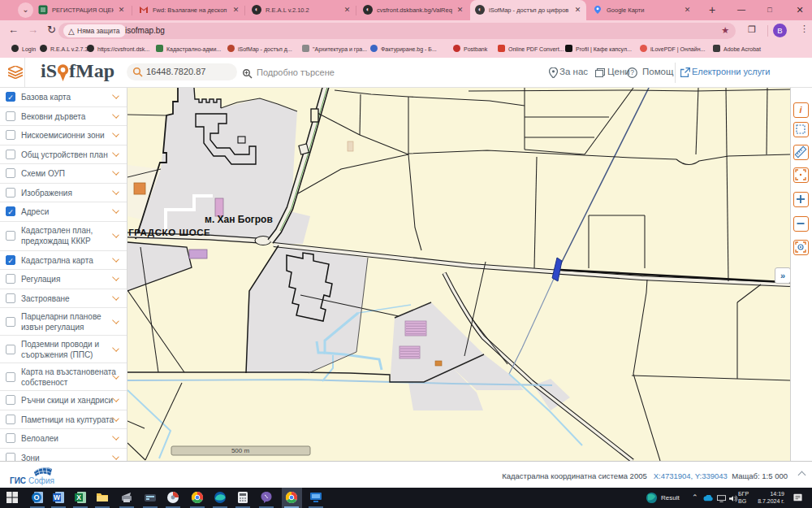  What do you see at coordinates (57, 497) in the screenshot?
I see `svg-text: W` at bounding box center [57, 497].